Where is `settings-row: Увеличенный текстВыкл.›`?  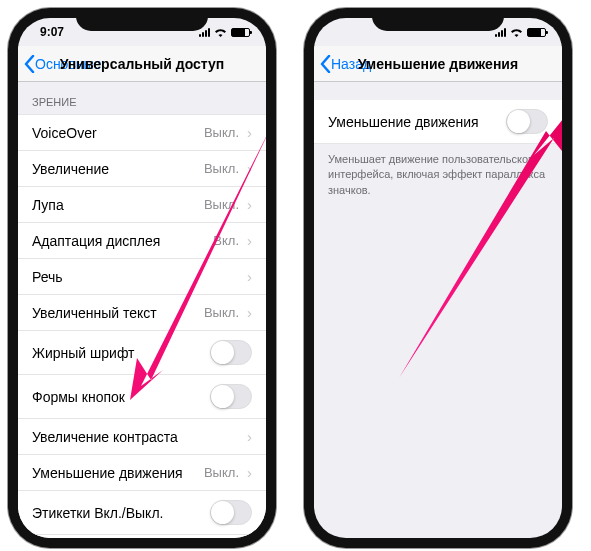
settings-row: Увеличенный текстВыкл.› is located at coordinates (142, 313).